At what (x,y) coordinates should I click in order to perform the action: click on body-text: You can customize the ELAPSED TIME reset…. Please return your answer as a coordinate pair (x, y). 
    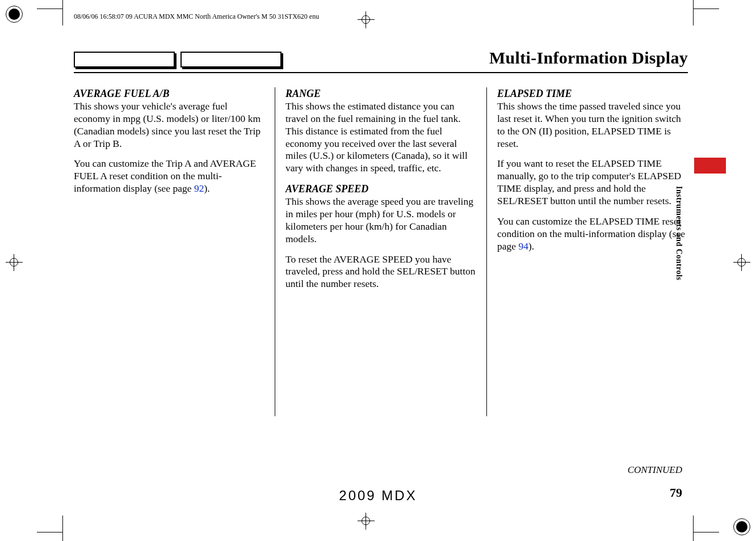
    Looking at the image, I should click on (593, 234).